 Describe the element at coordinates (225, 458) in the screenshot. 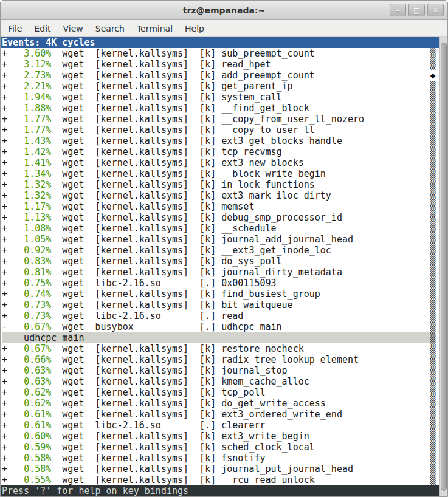

I see `perf-row: + 0.58% wget [kernel.kallsyms] [k] fsnot…` at that location.